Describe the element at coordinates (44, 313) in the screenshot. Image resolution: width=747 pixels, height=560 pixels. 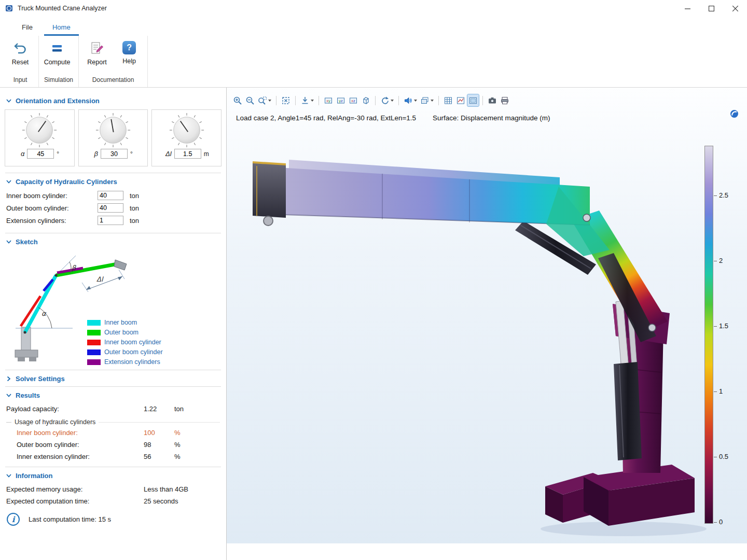
I see `alpha-annotation: α` at that location.